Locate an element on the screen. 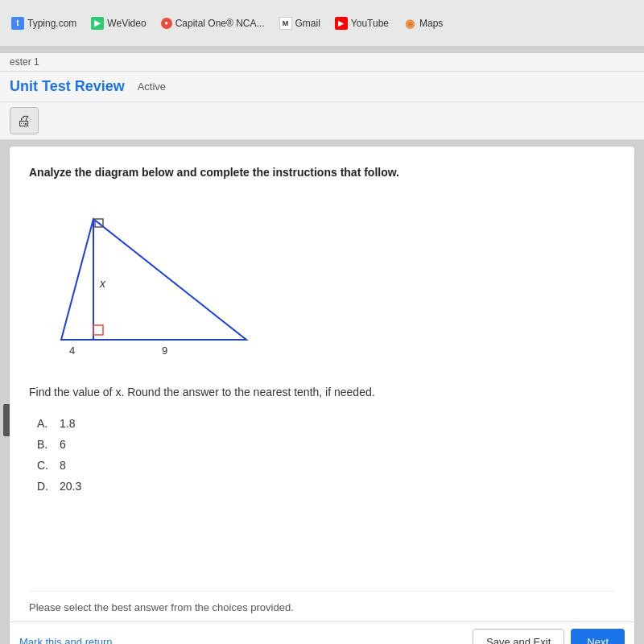 The width and height of the screenshot is (644, 644). choices-list: A. 1.8 B. 6 C. 8 D. 20.3 is located at coordinates (326, 455).